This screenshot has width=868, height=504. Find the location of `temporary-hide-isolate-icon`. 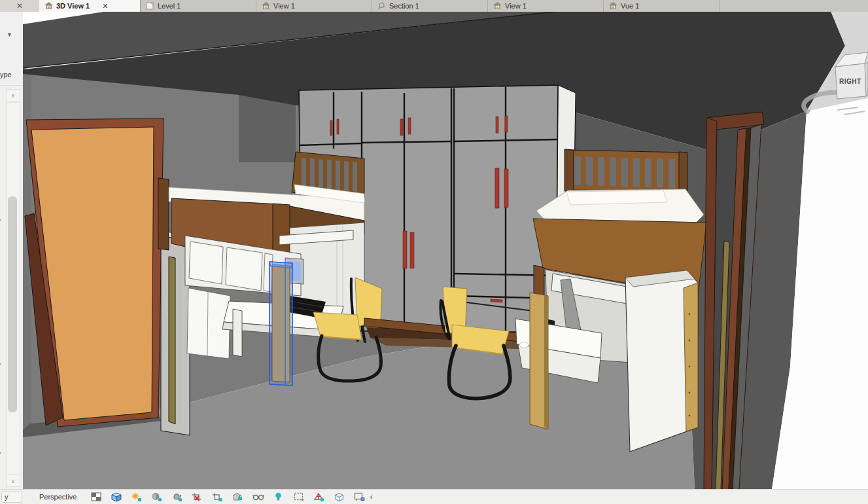

temporary-hide-isolate-icon is located at coordinates (258, 497).